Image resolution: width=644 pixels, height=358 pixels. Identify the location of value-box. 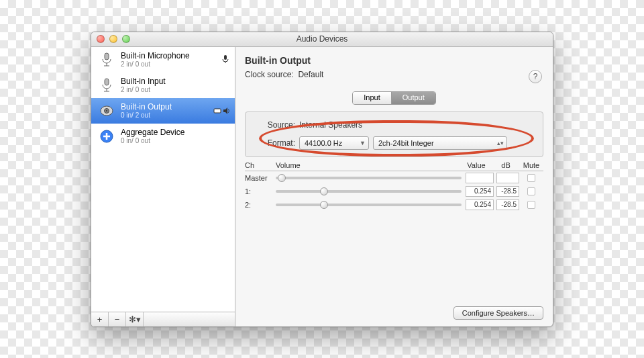
(480, 178).